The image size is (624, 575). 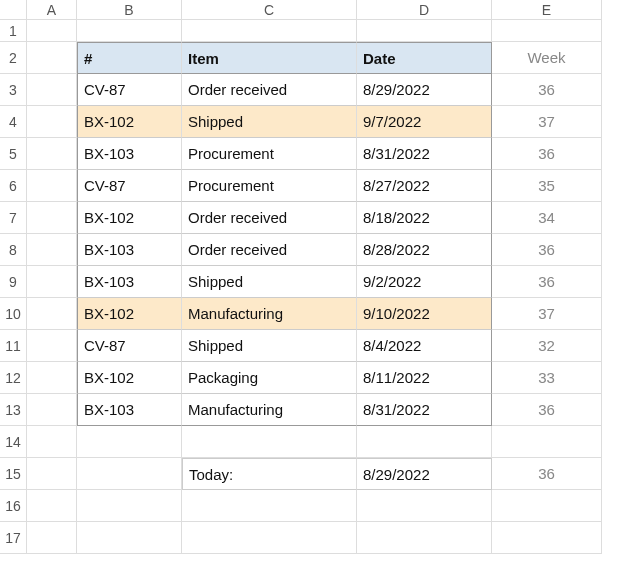 What do you see at coordinates (424, 282) in the screenshot?
I see `table-row: 9/2/2022` at bounding box center [424, 282].